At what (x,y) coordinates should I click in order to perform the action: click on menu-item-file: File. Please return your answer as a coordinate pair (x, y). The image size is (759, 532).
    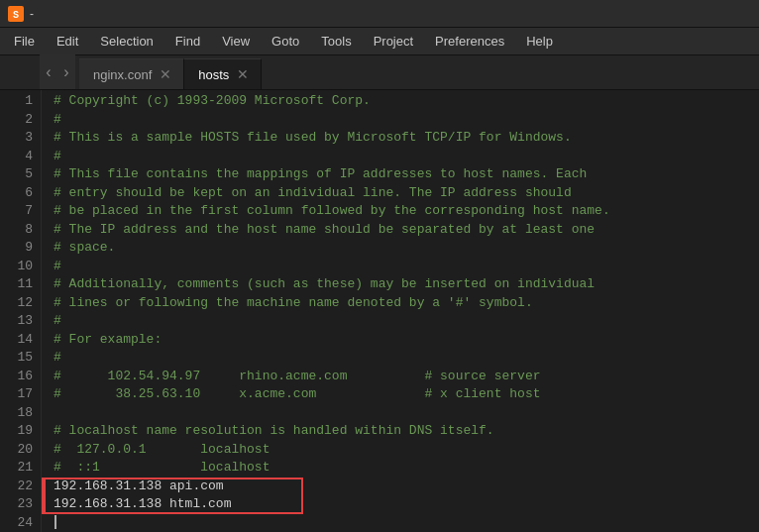
    Looking at the image, I should click on (24, 42).